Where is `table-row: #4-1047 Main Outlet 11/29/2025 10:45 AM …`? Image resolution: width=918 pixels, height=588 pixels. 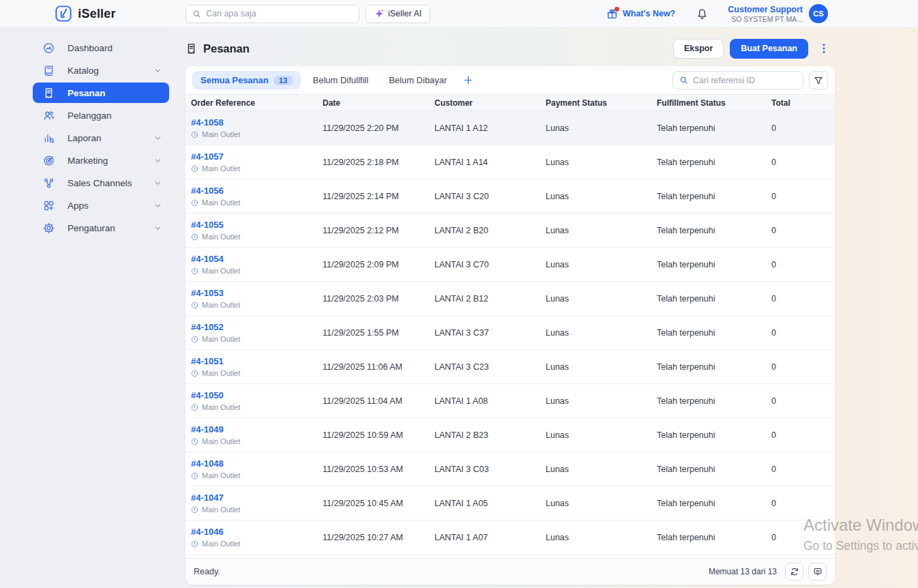
table-row: #4-1047 Main Outlet 11/29/2025 10:45 AM … is located at coordinates (510, 503).